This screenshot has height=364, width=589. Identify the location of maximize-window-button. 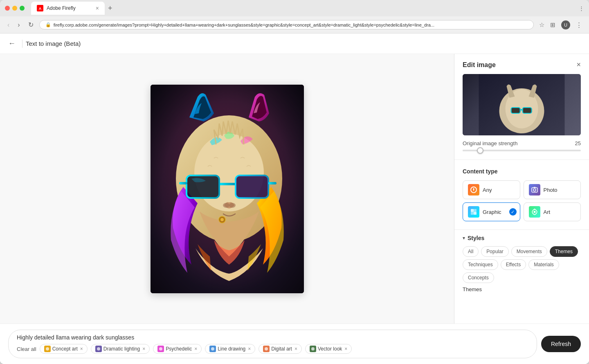
(22, 8).